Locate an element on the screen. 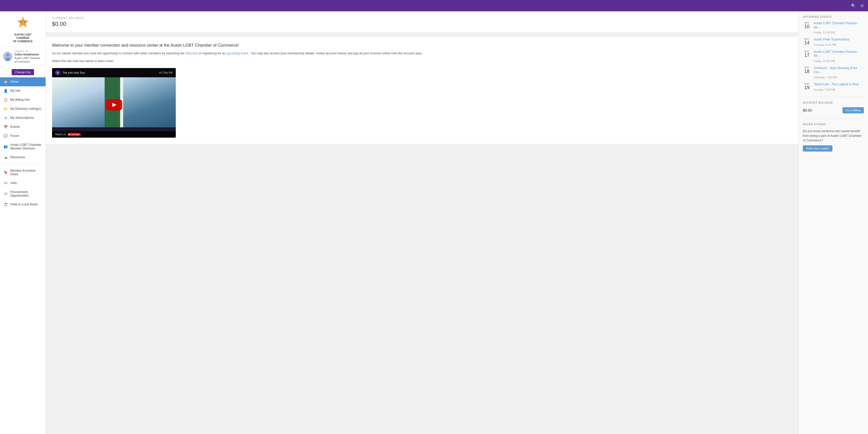 The width and height of the screenshot is (868, 434). balance-section: CURRENT BALANCE $0.00 is located at coordinates (422, 22).